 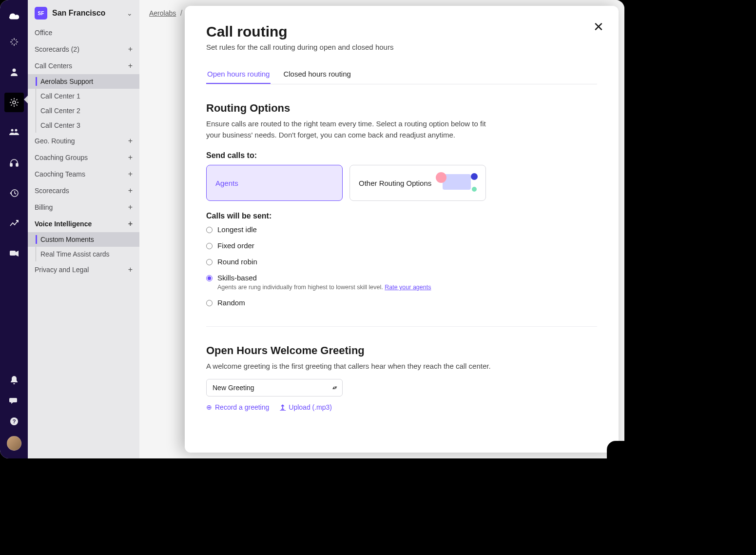 What do you see at coordinates (402, 282) in the screenshot?
I see `radio-skills-based: Skills-based Agents are rung individuall…` at bounding box center [402, 282].